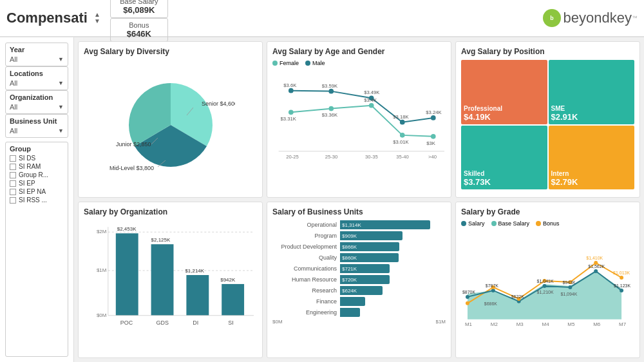 The height and width of the screenshot is (362, 644). What do you see at coordinates (37, 175) in the screenshot?
I see `group-item: Group R...` at bounding box center [37, 175].